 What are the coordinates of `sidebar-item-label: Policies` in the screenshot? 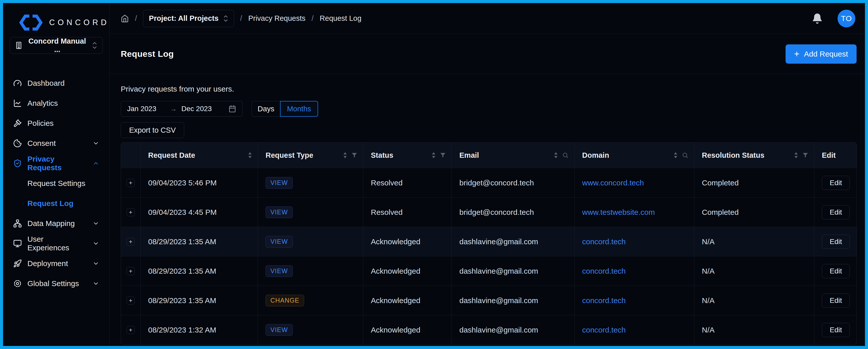 It's located at (40, 123).